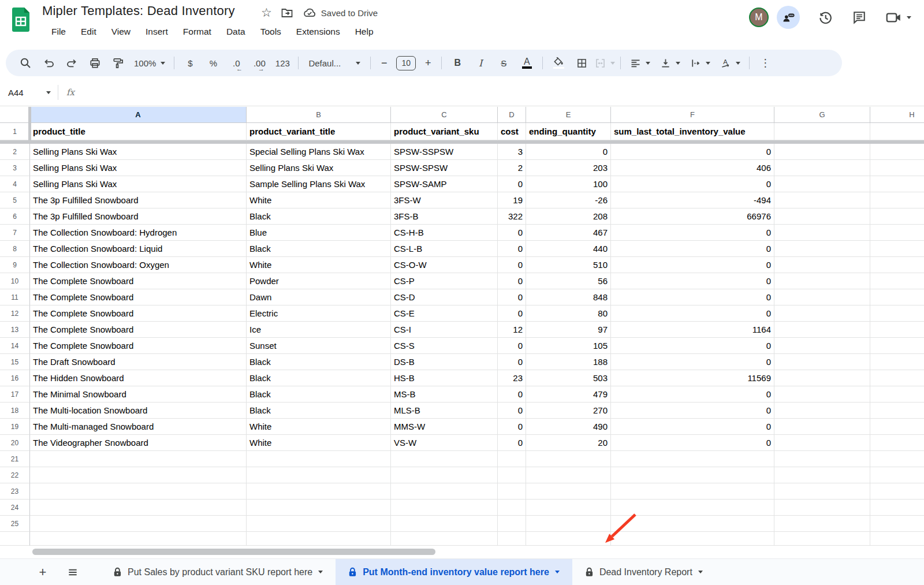 The width and height of the screenshot is (924, 585). I want to click on cell-E2: 0, so click(568, 152).